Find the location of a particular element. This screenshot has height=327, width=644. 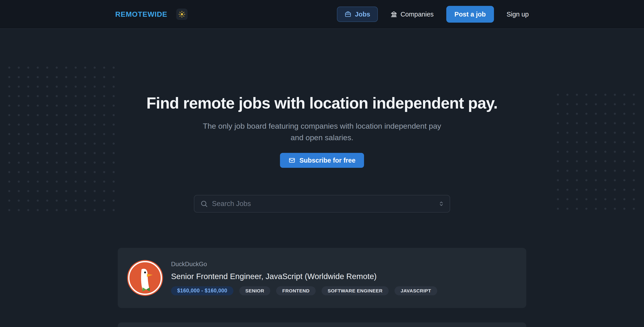

chevron-up-down-icon is located at coordinates (442, 204).